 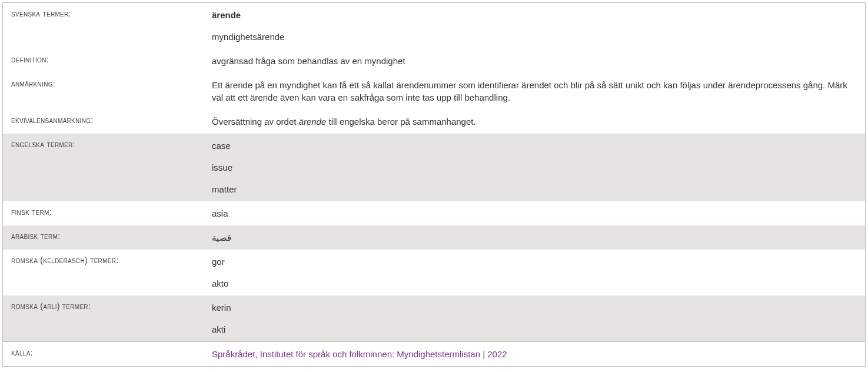 What do you see at coordinates (107, 14) in the screenshot?
I see `label-svenska: svenska termer:` at bounding box center [107, 14].